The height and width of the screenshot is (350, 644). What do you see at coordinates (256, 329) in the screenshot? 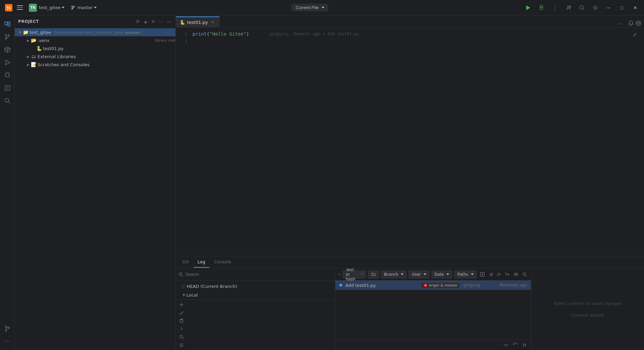
I see `git-expand-button` at bounding box center [256, 329].